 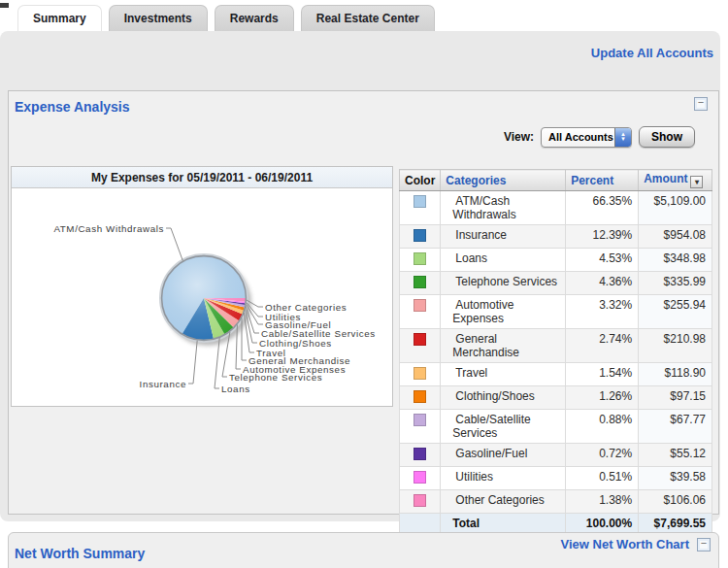 What do you see at coordinates (503, 398) in the screenshot?
I see `category-cell: Clothing/Shoes` at bounding box center [503, 398].